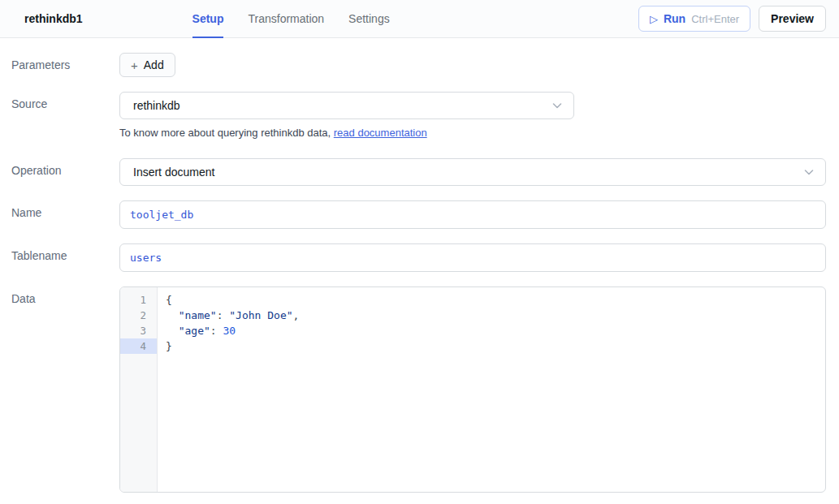  What do you see at coordinates (261, 315) in the screenshot?
I see `code-token-string: "John Doe"` at bounding box center [261, 315].